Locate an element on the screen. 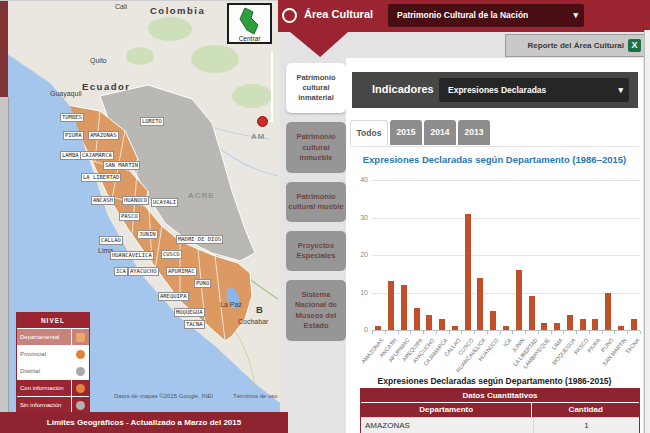  map-label-moquegua: MOQUEGUA is located at coordinates (190, 312).